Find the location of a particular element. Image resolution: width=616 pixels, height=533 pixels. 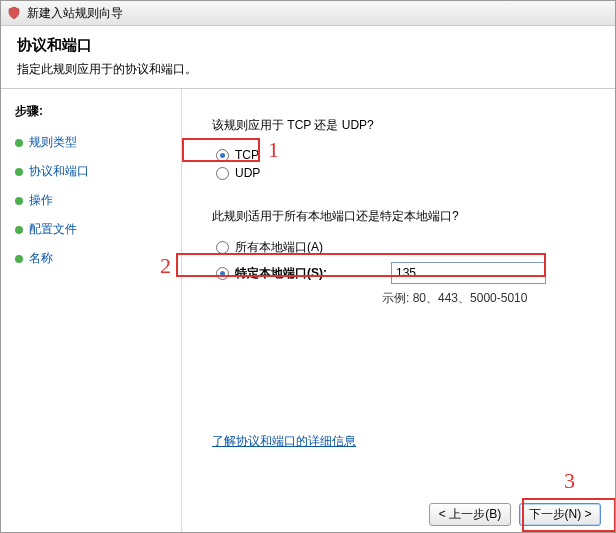

sidebar-item-name: 名称 is located at coordinates (93, 258).